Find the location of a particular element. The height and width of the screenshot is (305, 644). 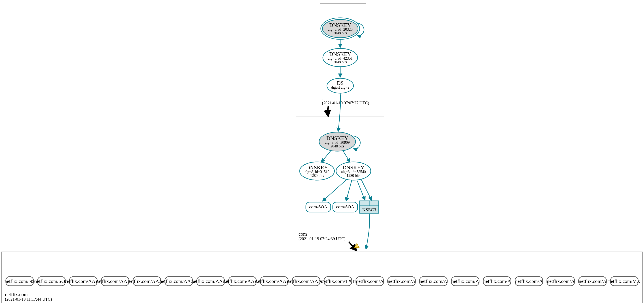

svg-text: alg=8, id=42351 is located at coordinates (340, 59).